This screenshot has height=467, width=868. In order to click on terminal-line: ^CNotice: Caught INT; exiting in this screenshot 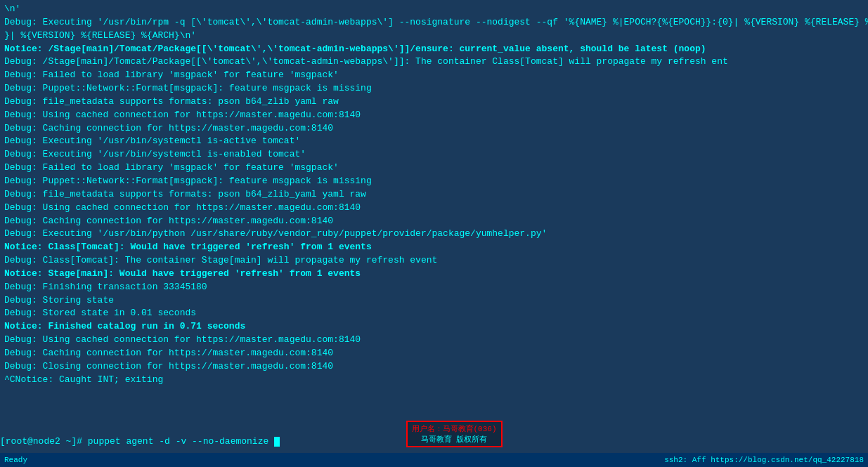, I will do `click(434, 381)`.